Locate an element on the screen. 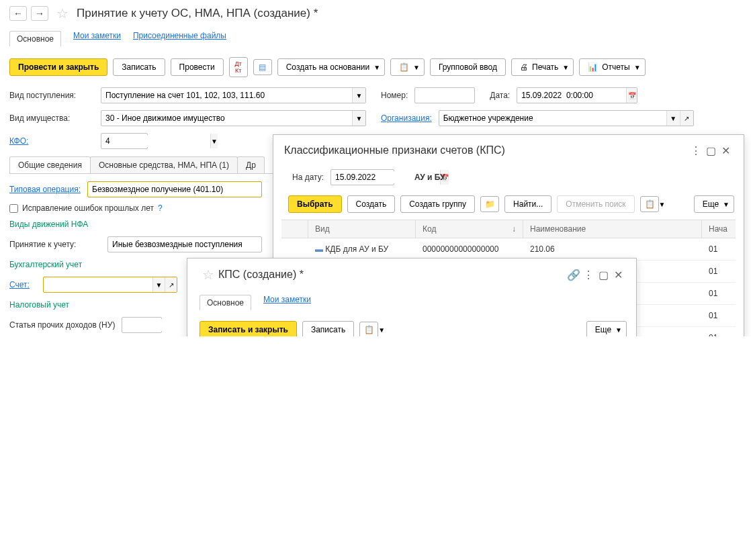 This screenshot has height=560, width=751. kps-list-title: Классификационные признаки счетов (КПС) is located at coordinates (395, 150).